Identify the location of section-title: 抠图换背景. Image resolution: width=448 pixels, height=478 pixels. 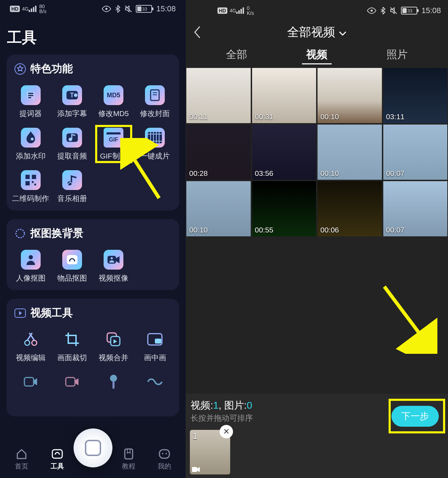
(57, 234).